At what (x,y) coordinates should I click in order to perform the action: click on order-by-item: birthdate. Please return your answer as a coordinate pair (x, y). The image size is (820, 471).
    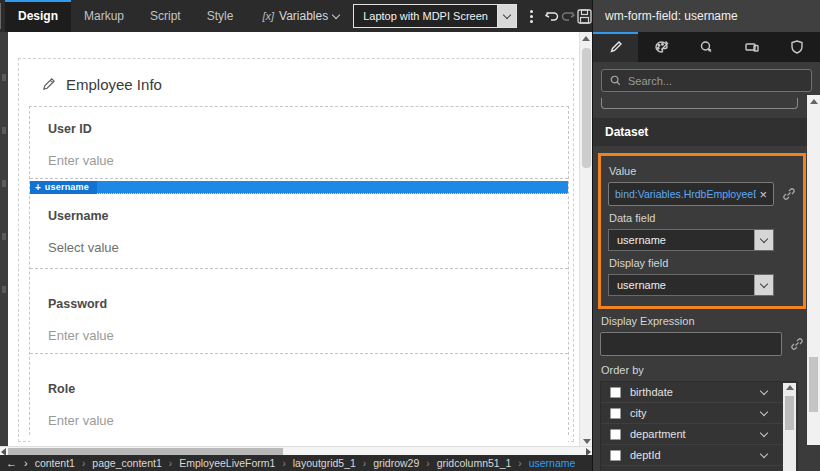
    Looking at the image, I should click on (699, 392).